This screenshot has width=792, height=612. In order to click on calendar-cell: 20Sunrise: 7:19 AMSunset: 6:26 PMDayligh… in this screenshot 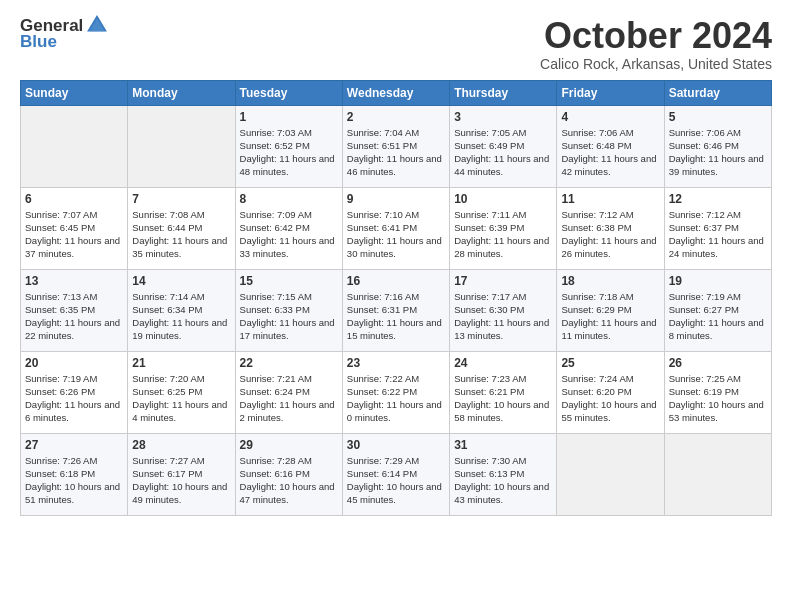, I will do `click(74, 392)`.